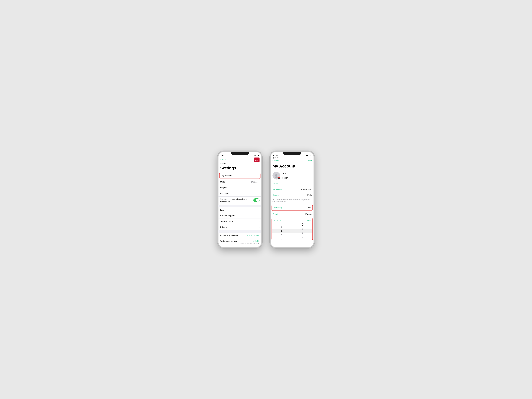 The image size is (532, 399). What do you see at coordinates (240, 210) in the screenshot?
I see `faq-label: FAQ` at bounding box center [240, 210].